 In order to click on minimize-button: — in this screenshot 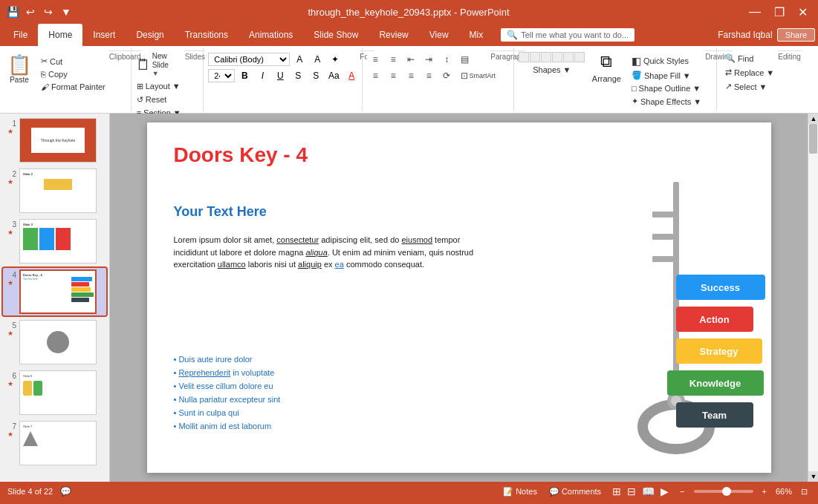, I will do `click(755, 12)`.